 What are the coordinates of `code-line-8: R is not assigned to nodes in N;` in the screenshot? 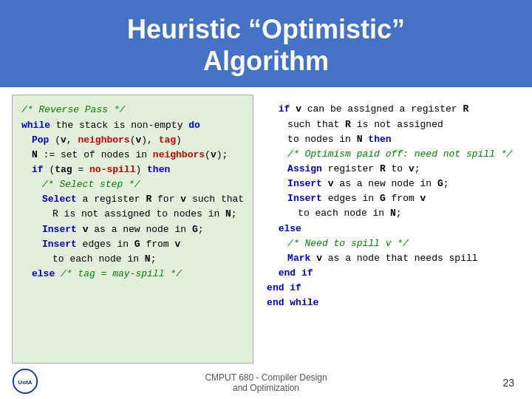 It's located at (133, 214).